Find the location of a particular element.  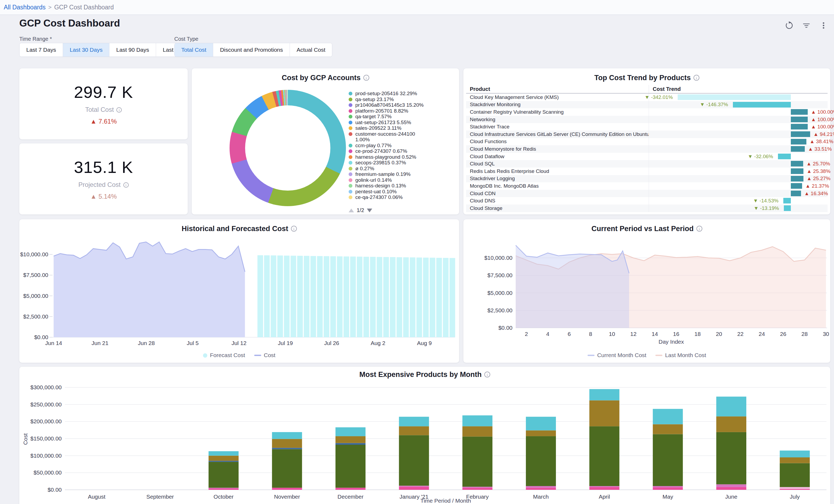

cost-type-segmented-control: Total CostDiscount and PromotionsActual … is located at coordinates (253, 50).